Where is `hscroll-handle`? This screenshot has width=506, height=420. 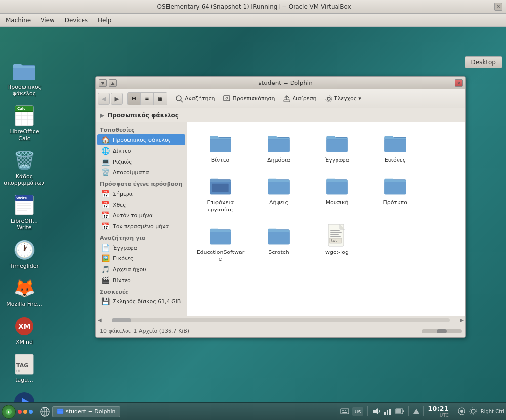
hscroll-handle is located at coordinates (122, 320).